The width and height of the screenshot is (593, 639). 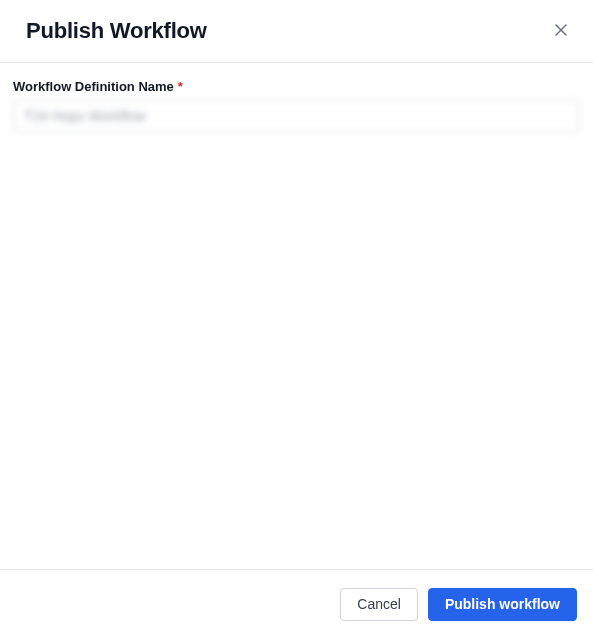 I want to click on modal-title: Publish Workflow, so click(x=116, y=31).